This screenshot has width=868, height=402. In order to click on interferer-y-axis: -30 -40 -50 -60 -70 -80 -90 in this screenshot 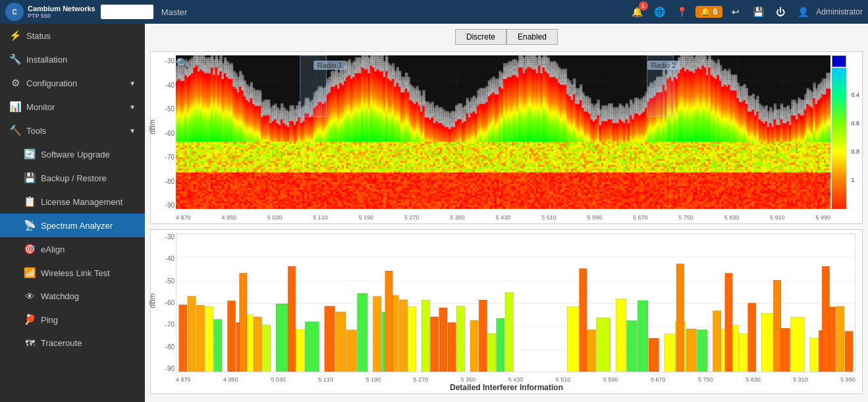, I will do `click(167, 303)`.